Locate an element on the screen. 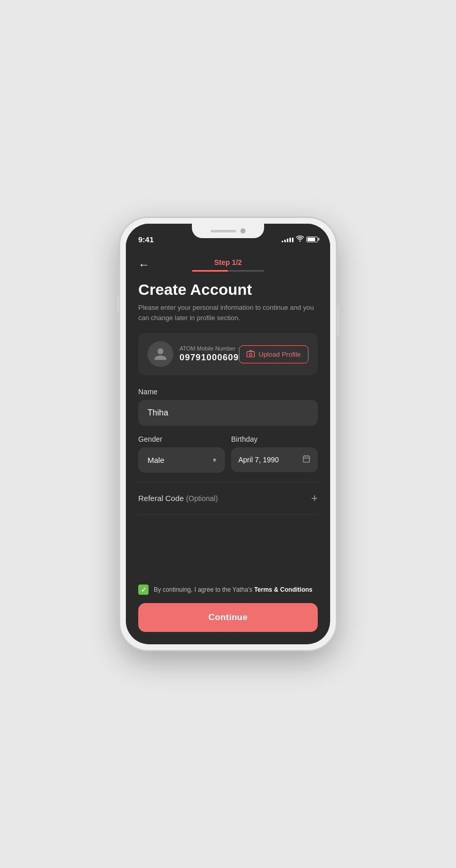 Image resolution: width=456 pixels, height=868 pixels. referral-optional-label: (Optional) is located at coordinates (202, 498).